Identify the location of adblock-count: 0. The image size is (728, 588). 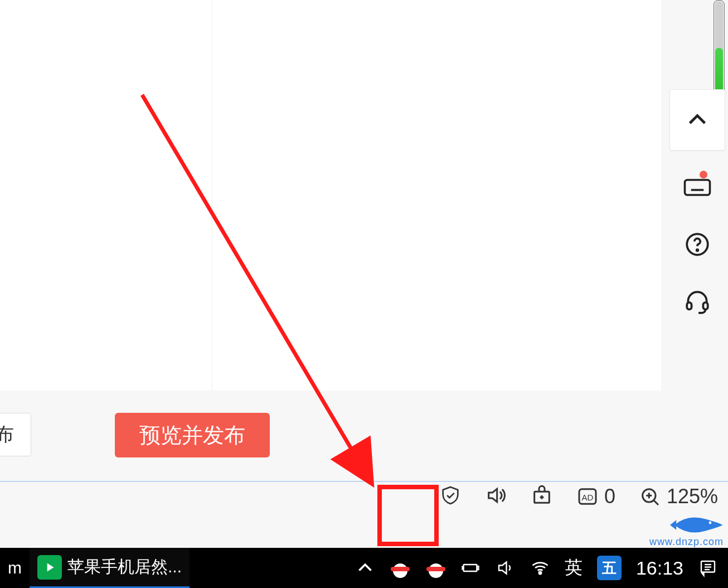
(610, 497).